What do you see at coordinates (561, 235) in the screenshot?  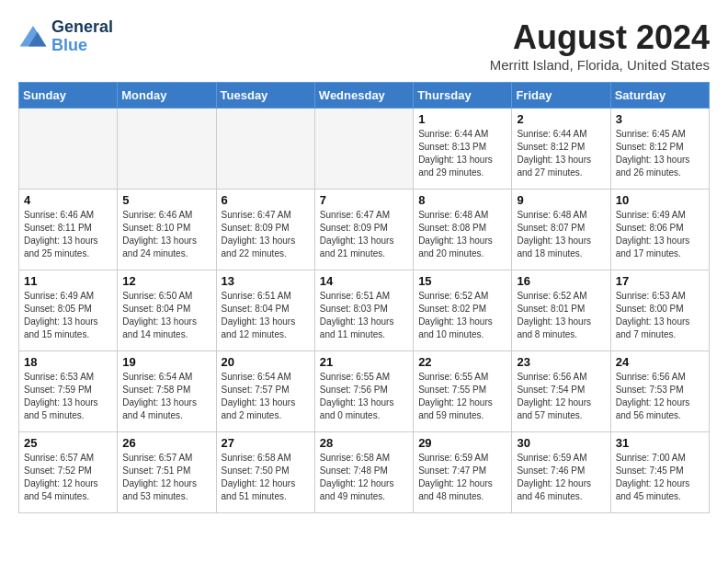 I see `day-info: Sunrise: 6:48 AM Sunset: 8:07 PM Dayligh…` at bounding box center [561, 235].